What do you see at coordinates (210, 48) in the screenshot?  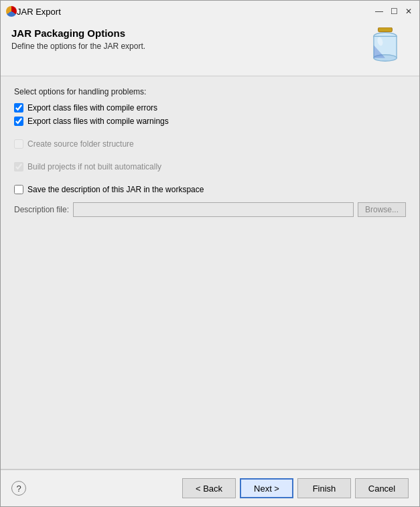 I see `header-area: JAR Packaging Options Define the options…` at bounding box center [210, 48].